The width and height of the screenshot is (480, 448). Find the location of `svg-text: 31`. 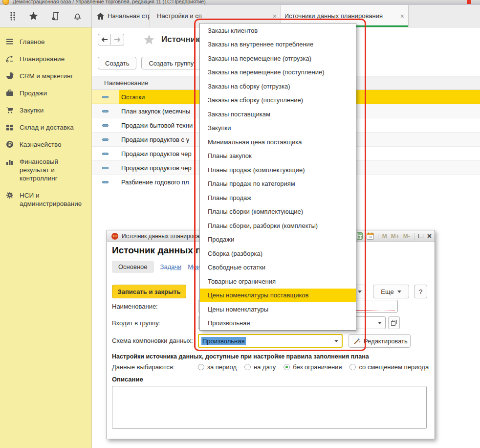

svg-text: 31 is located at coordinates (371, 237).